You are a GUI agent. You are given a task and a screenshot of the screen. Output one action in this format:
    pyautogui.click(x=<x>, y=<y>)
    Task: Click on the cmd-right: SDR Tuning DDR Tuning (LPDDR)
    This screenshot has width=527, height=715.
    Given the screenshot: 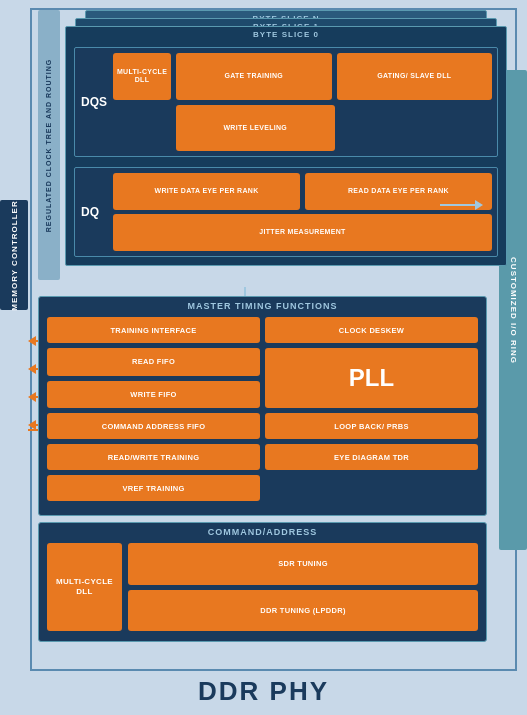 What is the action you would take?
    pyautogui.click(x=303, y=587)
    